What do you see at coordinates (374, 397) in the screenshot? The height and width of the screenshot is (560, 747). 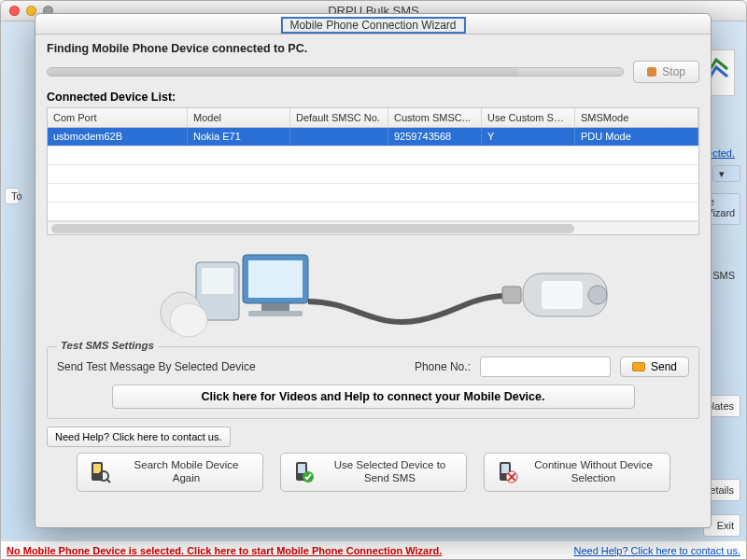 I see `videos-help-button: Click here for Videos and Help to connec…` at bounding box center [374, 397].